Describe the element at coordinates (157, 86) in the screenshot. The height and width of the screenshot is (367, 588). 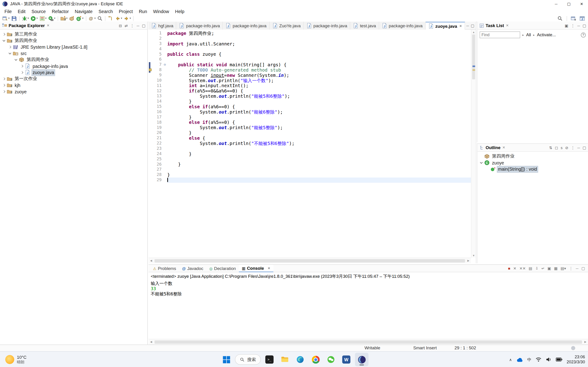
I see `line-number: 11` at that location.